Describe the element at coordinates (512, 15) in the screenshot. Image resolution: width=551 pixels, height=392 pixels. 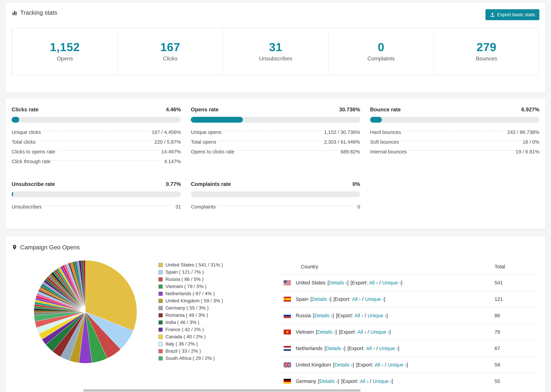
I see `export-basic-stats-button: Export basic stats` at that location.